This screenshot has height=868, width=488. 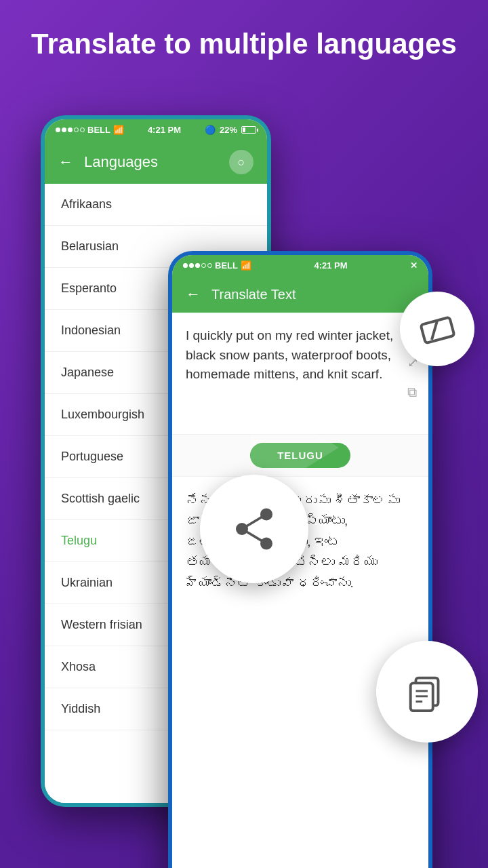 I want to click on status-bar-back: BELL 📶 4:21 PM 🔵 22%, so click(x=156, y=130).